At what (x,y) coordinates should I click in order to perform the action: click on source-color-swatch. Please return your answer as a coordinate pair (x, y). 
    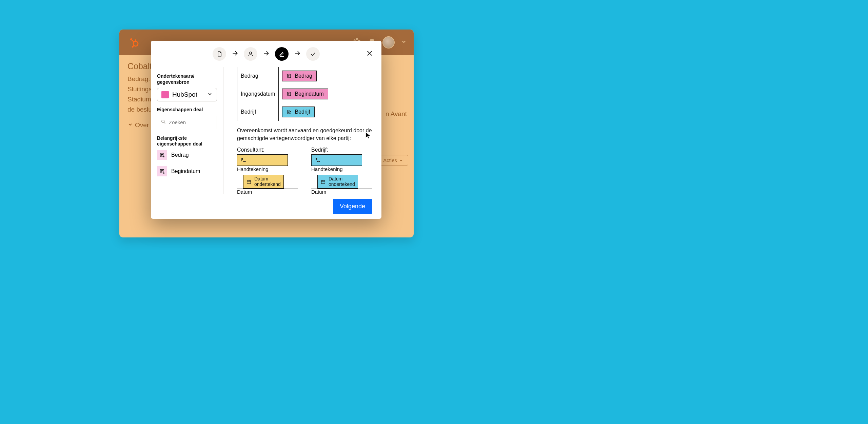
    Looking at the image, I should click on (165, 95).